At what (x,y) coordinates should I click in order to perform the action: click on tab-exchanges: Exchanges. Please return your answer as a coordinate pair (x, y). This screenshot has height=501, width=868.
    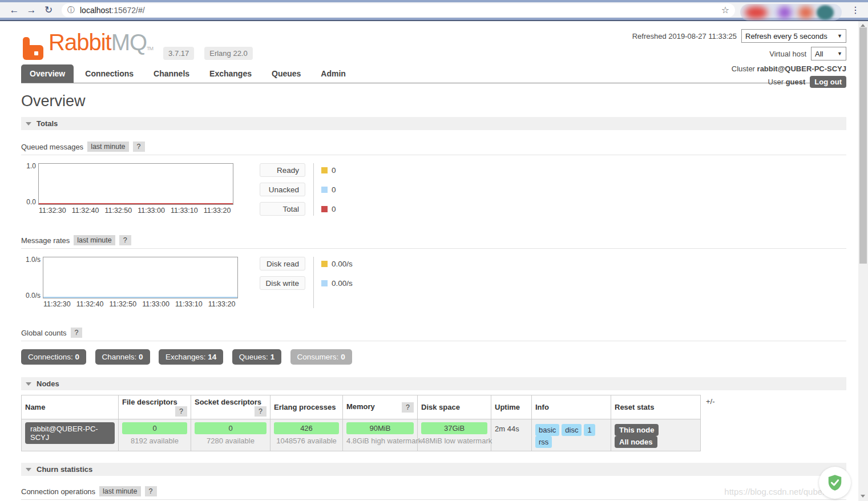
    Looking at the image, I should click on (231, 74).